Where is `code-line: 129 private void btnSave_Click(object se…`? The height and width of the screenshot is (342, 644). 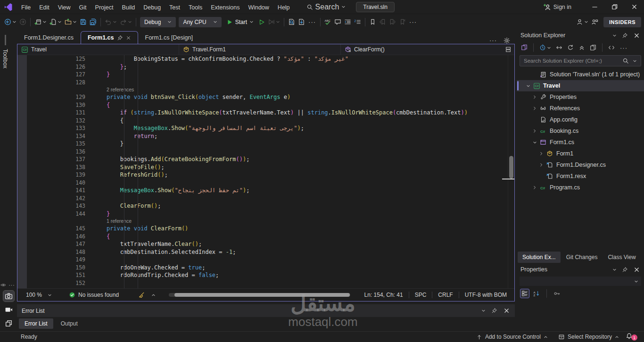
code-line: 129 private void btnSave_Click(object se… is located at coordinates (266, 97).